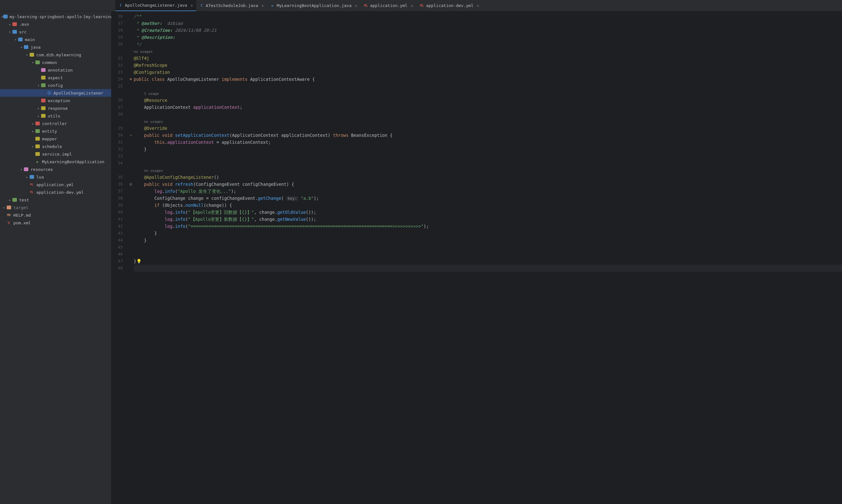 The image size is (842, 504). Describe the element at coordinates (56, 93) in the screenshot. I see `tree-row-apollochangelistener: ⒸApolloChangeListener` at that location.